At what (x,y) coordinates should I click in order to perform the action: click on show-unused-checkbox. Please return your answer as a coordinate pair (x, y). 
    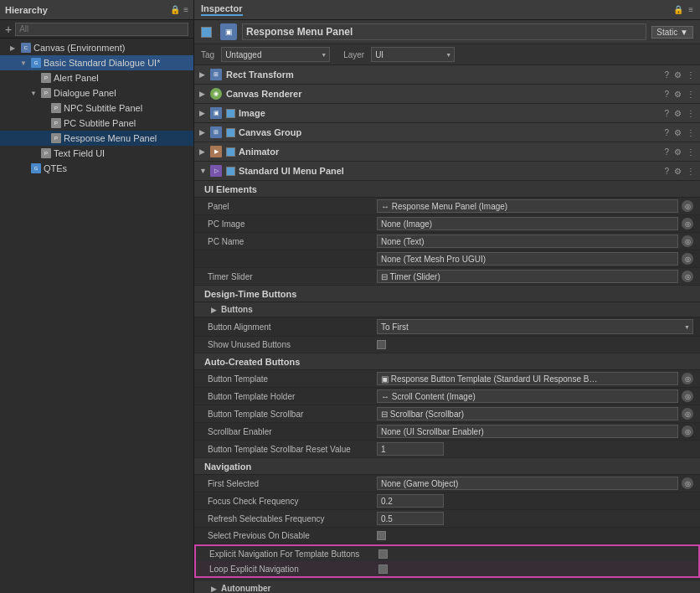
    Looking at the image, I should click on (382, 345).